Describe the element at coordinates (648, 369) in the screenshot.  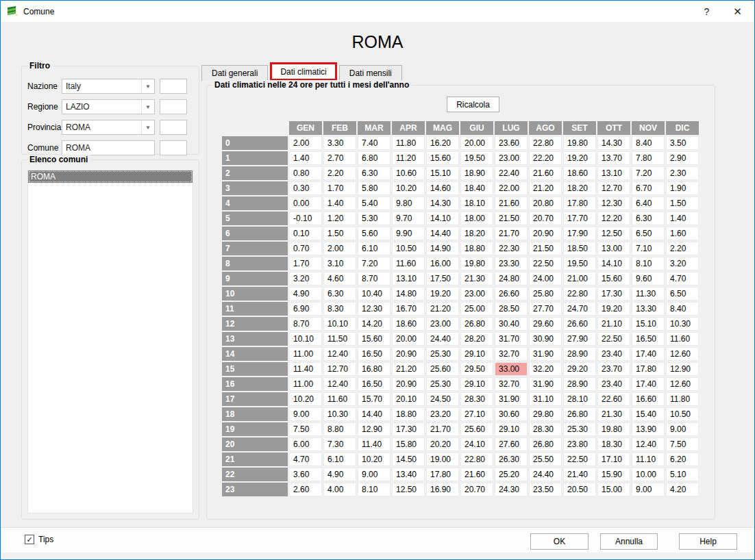
I see `temperature-cell: 17.80` at that location.